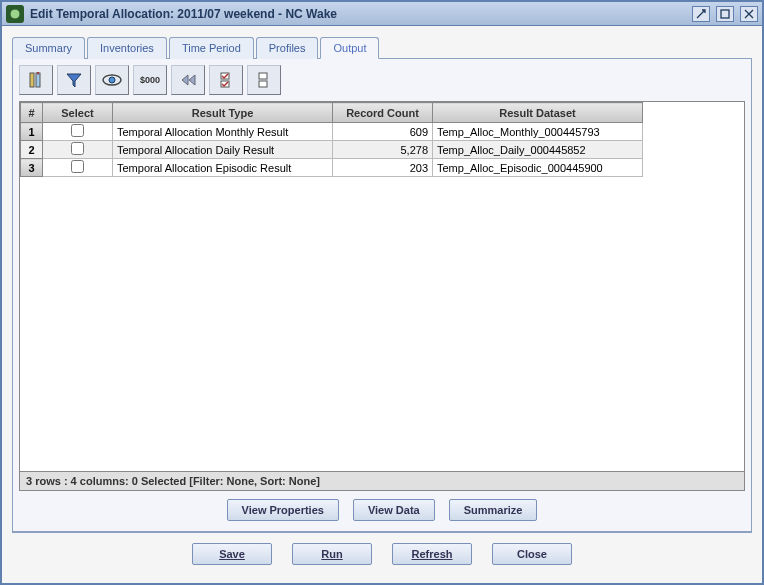 This screenshot has height=585, width=764. Describe the element at coordinates (232, 554) in the screenshot. I see `save-button: Save` at that location.